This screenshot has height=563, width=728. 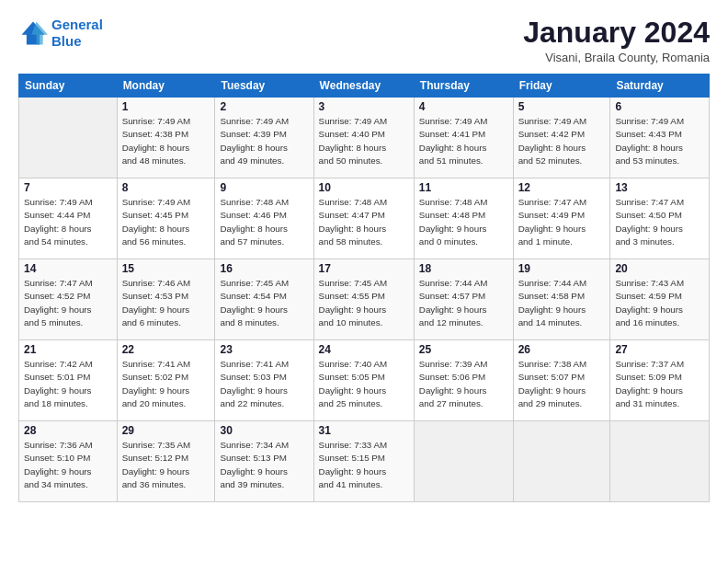 What do you see at coordinates (563, 269) in the screenshot?
I see `day-number: 19` at bounding box center [563, 269].